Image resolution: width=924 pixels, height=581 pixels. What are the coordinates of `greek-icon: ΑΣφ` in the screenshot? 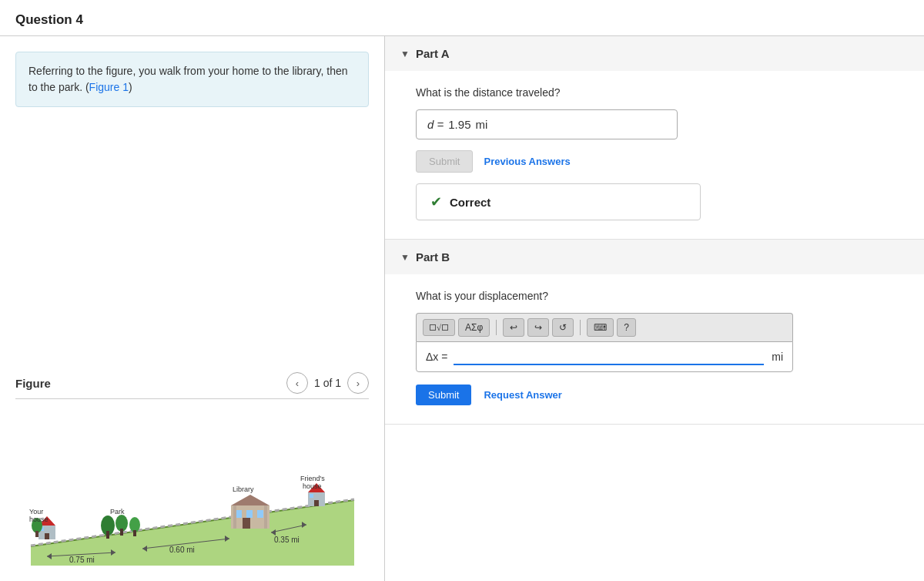 It's located at (474, 327).